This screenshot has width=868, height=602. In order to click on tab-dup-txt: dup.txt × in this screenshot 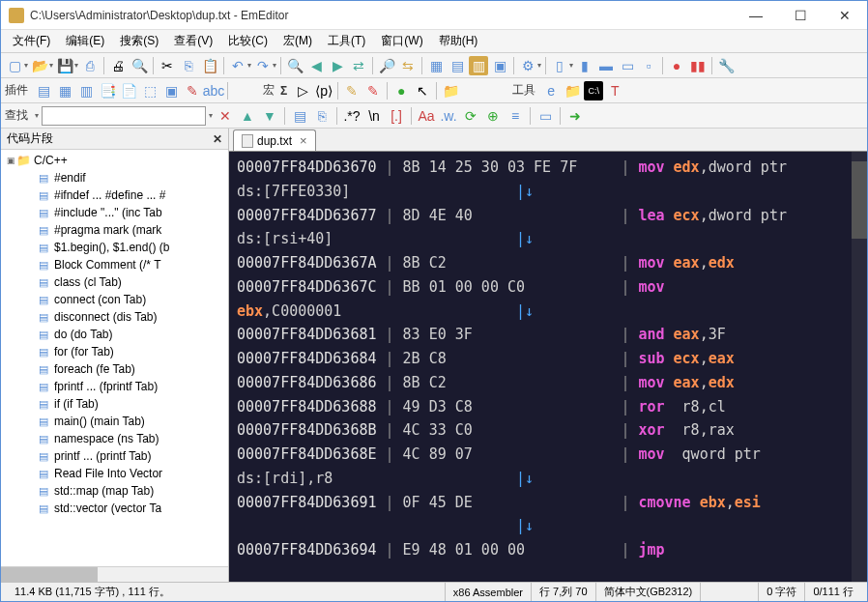, I will do `click(275, 140)`.